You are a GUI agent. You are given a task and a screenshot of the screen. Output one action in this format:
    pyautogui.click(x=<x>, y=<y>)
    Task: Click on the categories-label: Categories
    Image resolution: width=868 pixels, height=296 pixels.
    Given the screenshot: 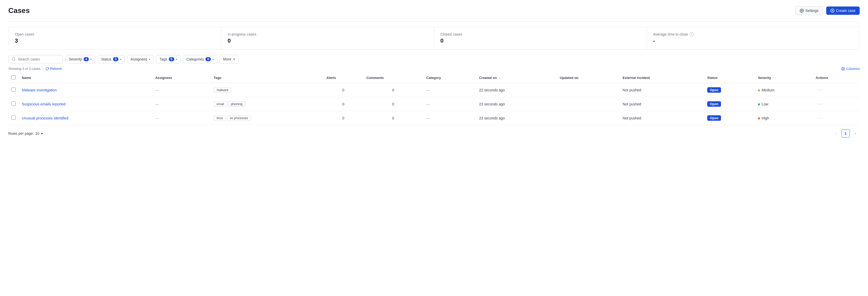 What is the action you would take?
    pyautogui.click(x=195, y=59)
    